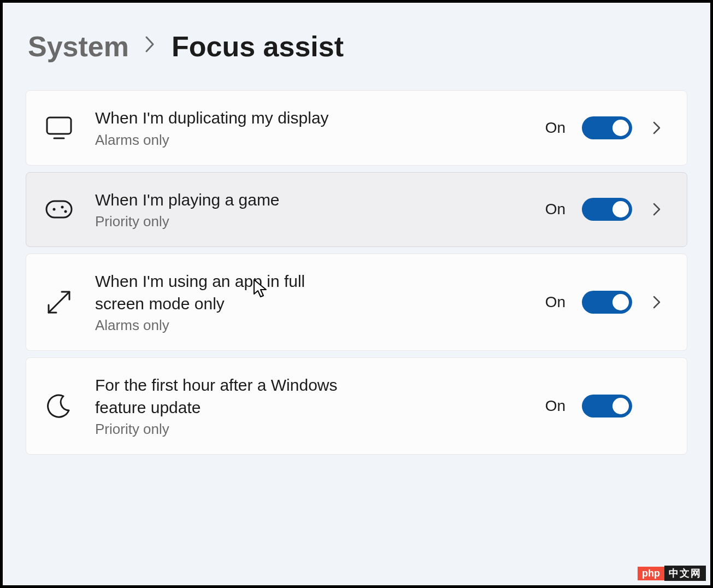 The width and height of the screenshot is (713, 588). What do you see at coordinates (356, 46) in the screenshot?
I see `breadcrumb: System Focus assist` at bounding box center [356, 46].